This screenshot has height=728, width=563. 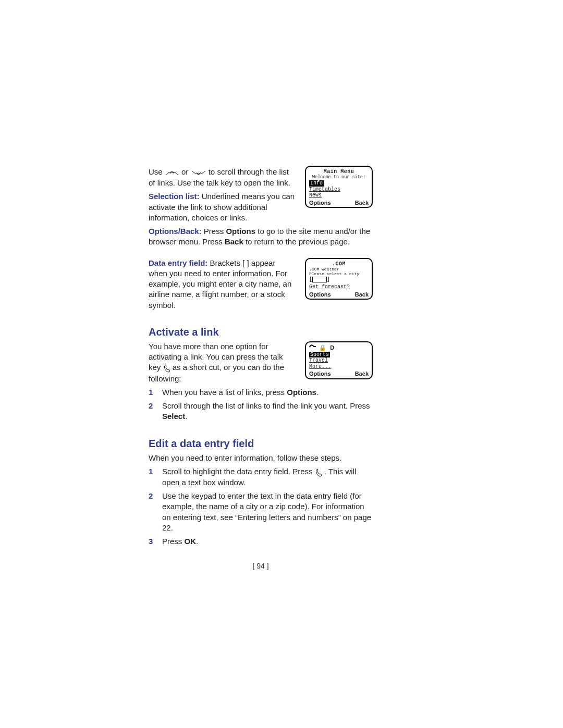 I want to click on screen-subtitle: .COM Weather, so click(x=339, y=269).